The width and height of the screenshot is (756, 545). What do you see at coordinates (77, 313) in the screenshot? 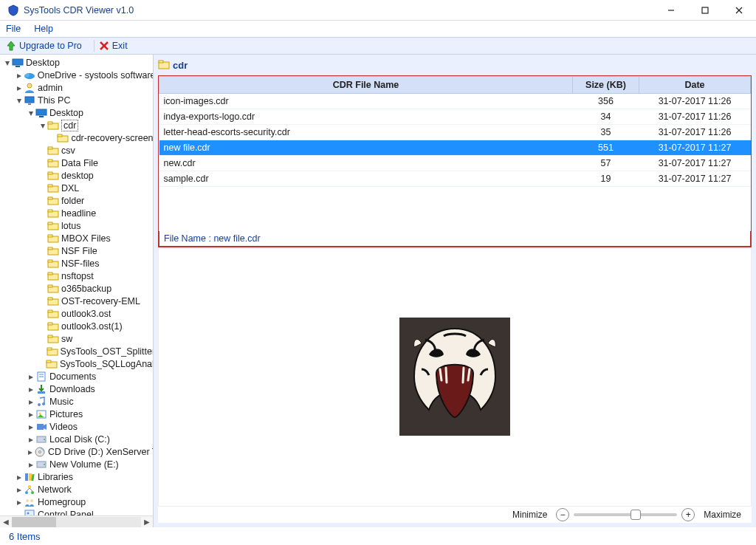
I see `tree-node: ▸outlook3.ost` at bounding box center [77, 313].